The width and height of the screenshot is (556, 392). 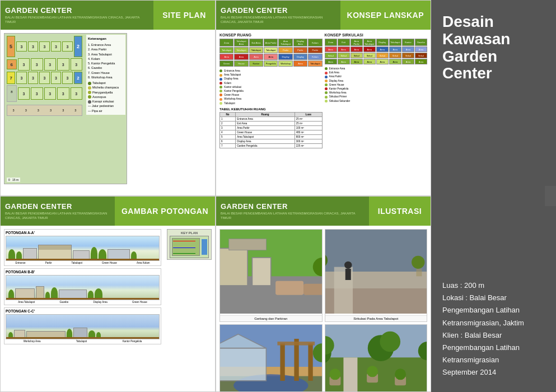 What do you see at coordinates (106, 87) in the screenshot?
I see `legend-dot-2: Michelia champaca` at bounding box center [106, 87].